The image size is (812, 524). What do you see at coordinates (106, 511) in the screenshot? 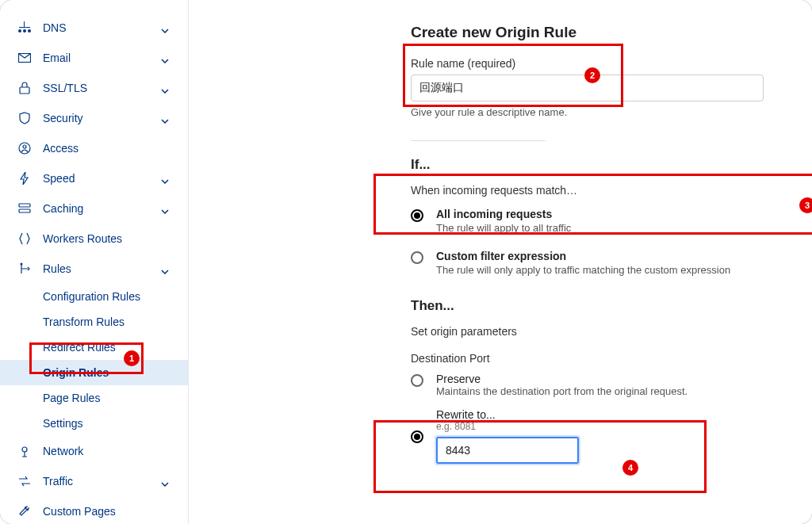
I see `sidebar-item-label: Custom Pages` at bounding box center [106, 511].